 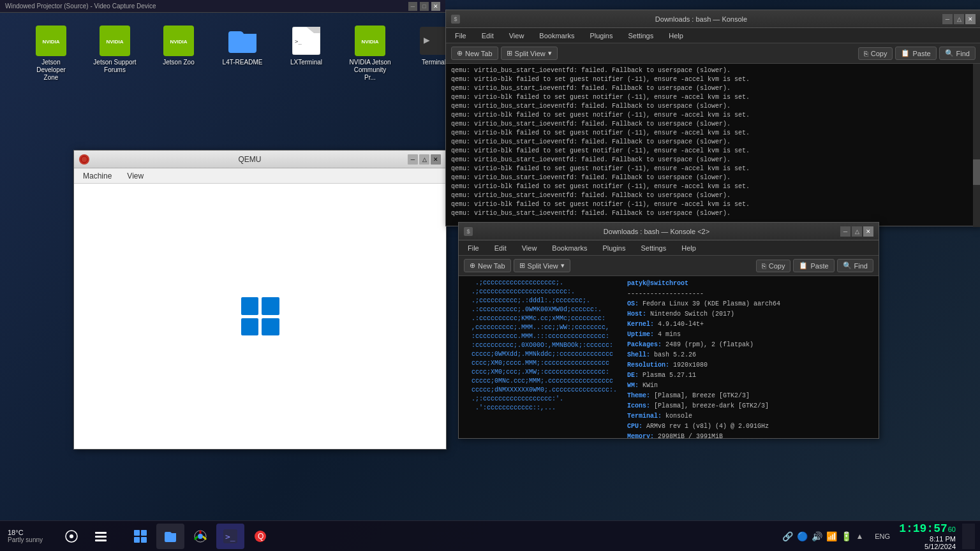 What do you see at coordinates (71, 536) in the screenshot?
I see `activities-btn` at bounding box center [71, 536].